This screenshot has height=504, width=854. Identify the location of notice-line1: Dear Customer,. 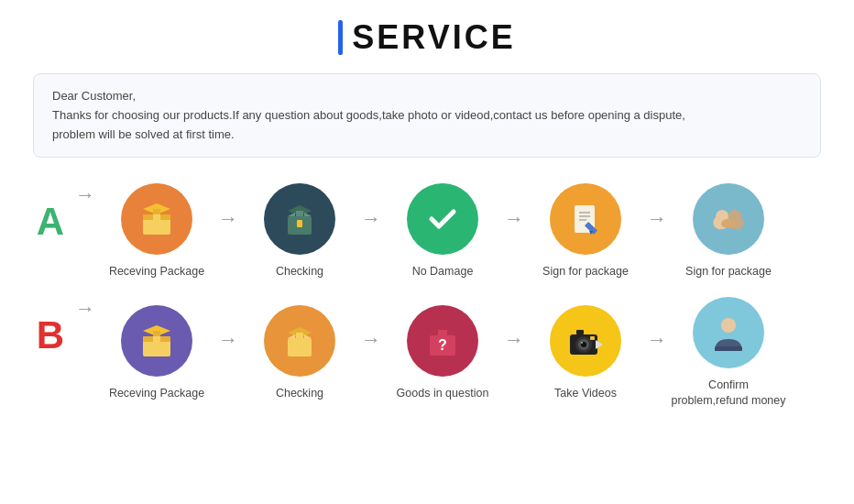
(427, 97).